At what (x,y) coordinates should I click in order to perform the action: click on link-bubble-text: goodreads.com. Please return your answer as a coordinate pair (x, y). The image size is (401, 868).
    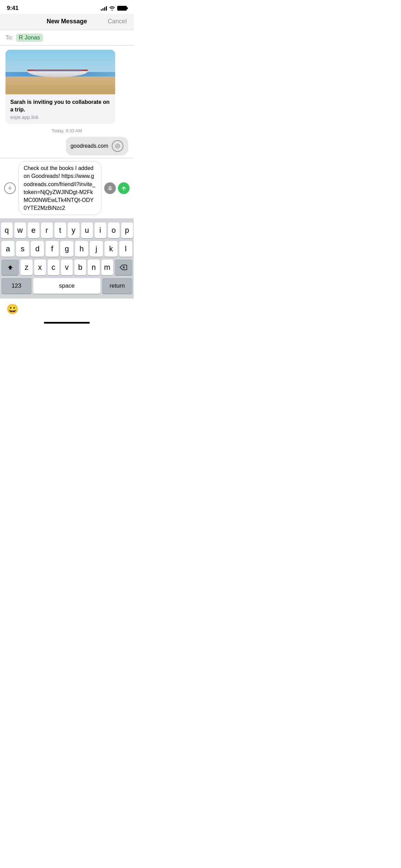
    Looking at the image, I should click on (89, 146).